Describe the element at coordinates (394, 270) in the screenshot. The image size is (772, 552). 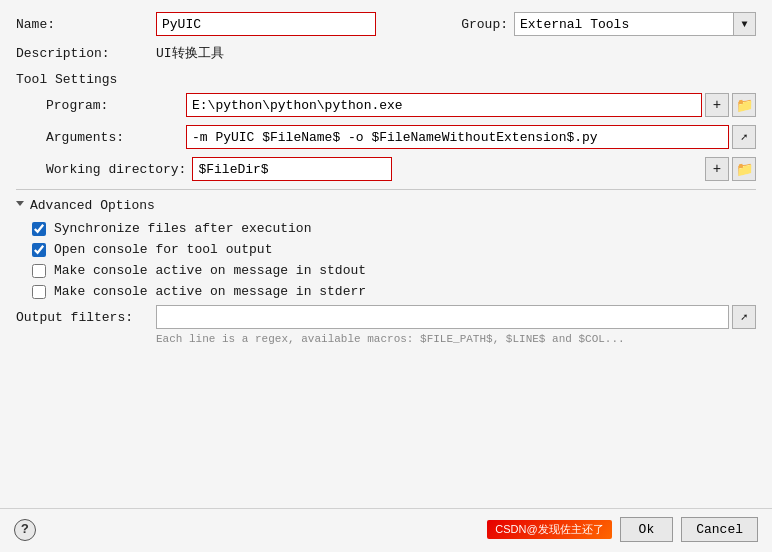
I see `make-console-stdout-row: Make console active on message in stdout` at that location.